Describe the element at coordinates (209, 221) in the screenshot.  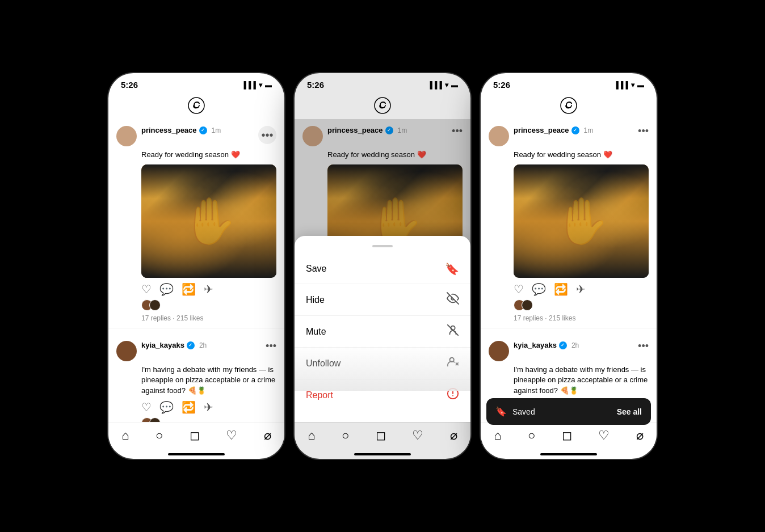
I see `henna-img-left` at that location.